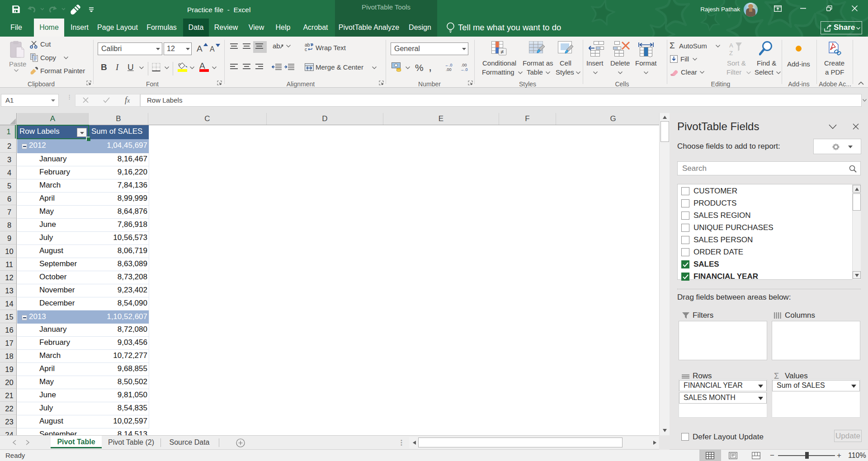  I want to click on svg-text: Z, so click(731, 53).